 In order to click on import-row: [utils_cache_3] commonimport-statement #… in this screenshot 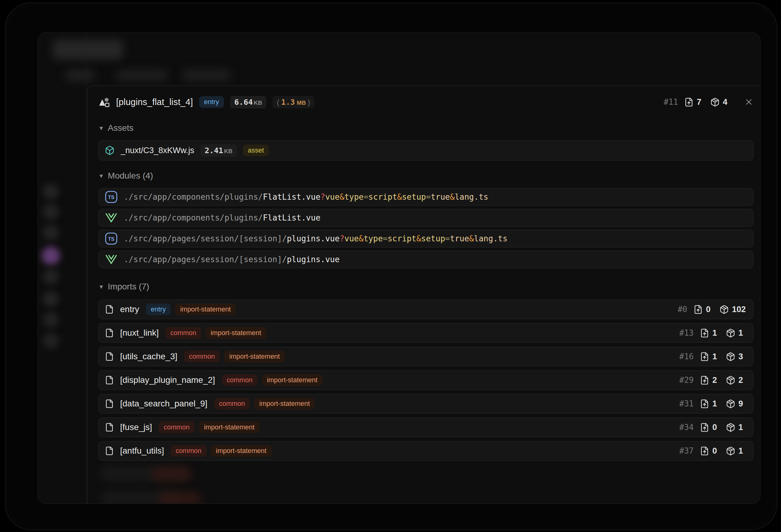, I will do `click(426, 357)`.